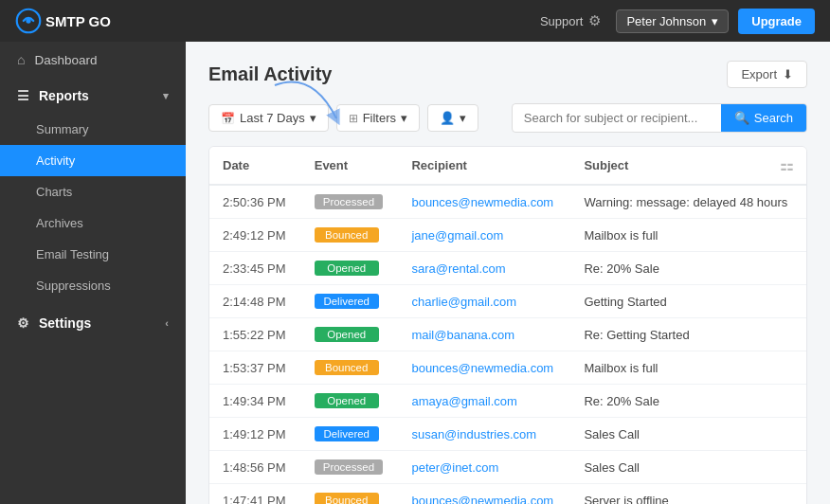 The width and height of the screenshot is (830, 504). What do you see at coordinates (688, 202) in the screenshot?
I see `cell-subject: Warning: message: delayed 48 hours` at bounding box center [688, 202].